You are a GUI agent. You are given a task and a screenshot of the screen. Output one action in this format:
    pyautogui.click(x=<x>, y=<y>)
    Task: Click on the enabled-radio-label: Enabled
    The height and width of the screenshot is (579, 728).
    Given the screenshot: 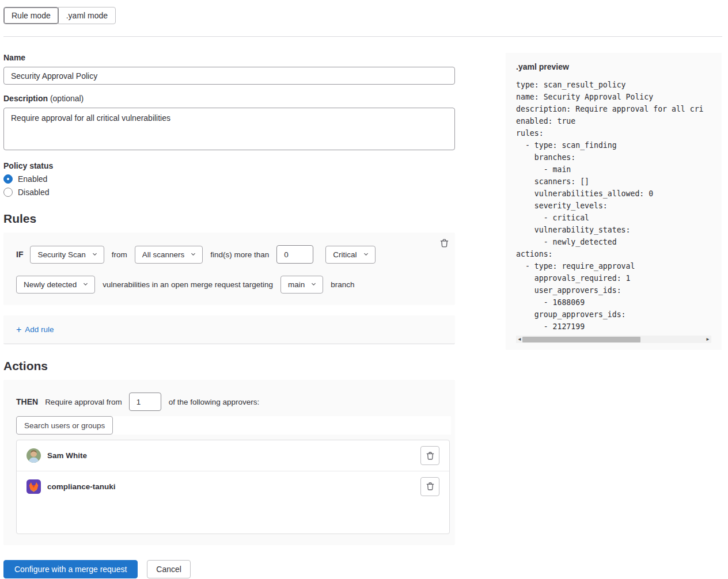 What is the action you would take?
    pyautogui.click(x=32, y=179)
    